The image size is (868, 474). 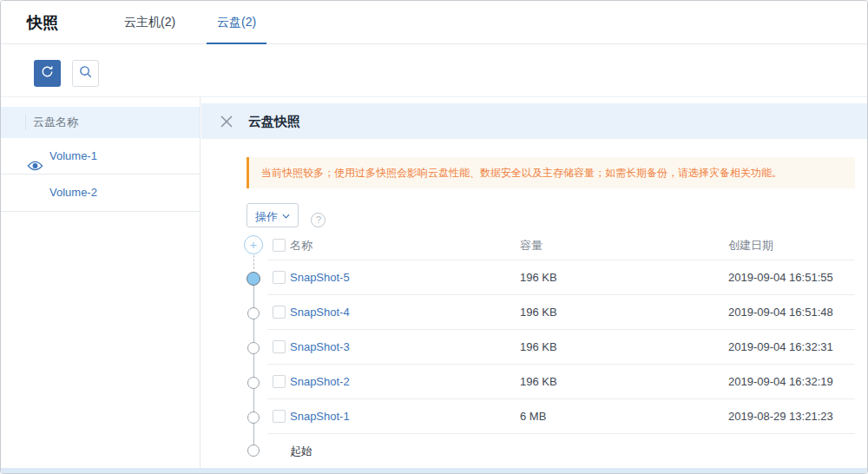 What do you see at coordinates (318, 221) in the screenshot?
I see `help-icon: ?` at bounding box center [318, 221].